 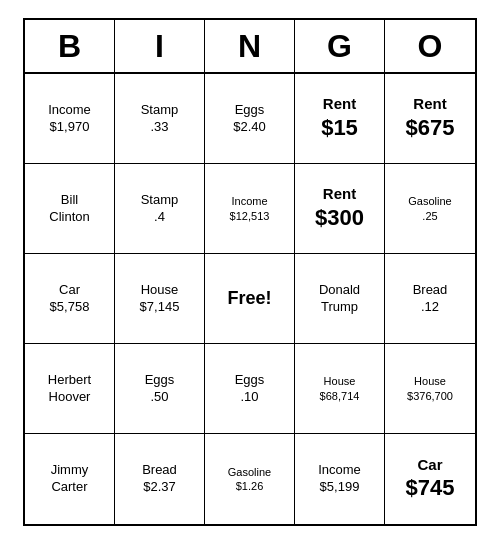 I want to click on bingo-header: BINGO, so click(x=250, y=47).